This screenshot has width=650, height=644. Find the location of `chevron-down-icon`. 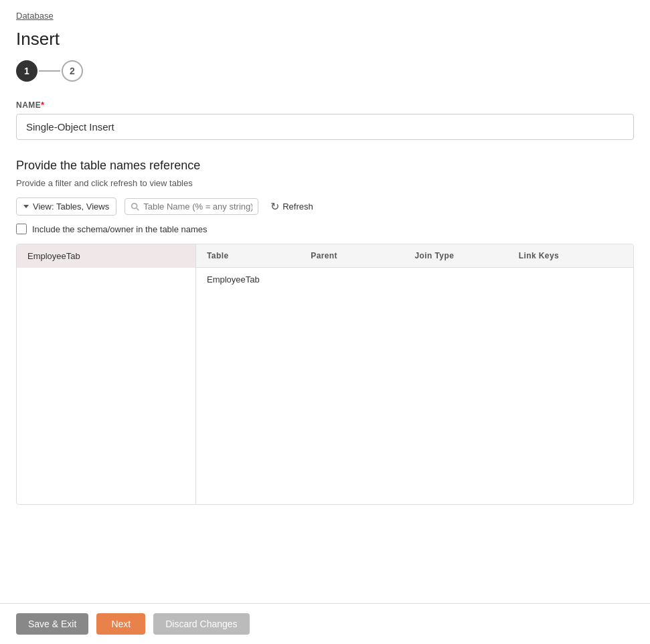

chevron-down-icon is located at coordinates (26, 206).